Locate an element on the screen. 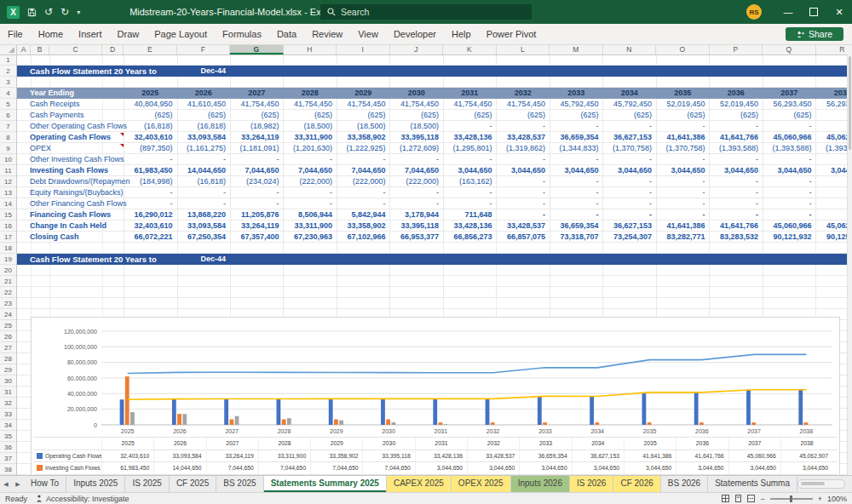 This screenshot has height=504, width=852. row-header-35: 35 is located at coordinates (9, 436).